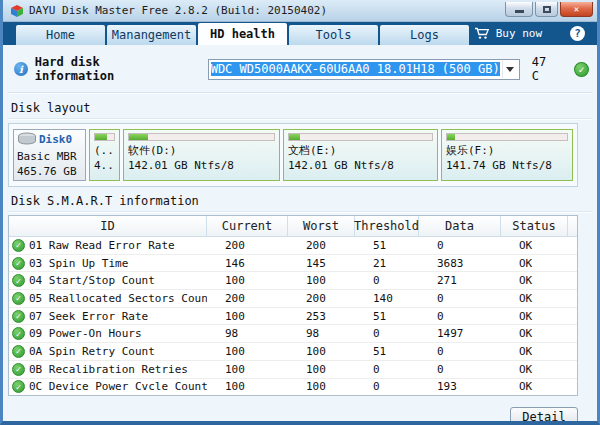  Describe the element at coordinates (108, 386) in the screenshot. I see `attribute-id-cell: ✓0C Device Power Cvcle Count` at that location.